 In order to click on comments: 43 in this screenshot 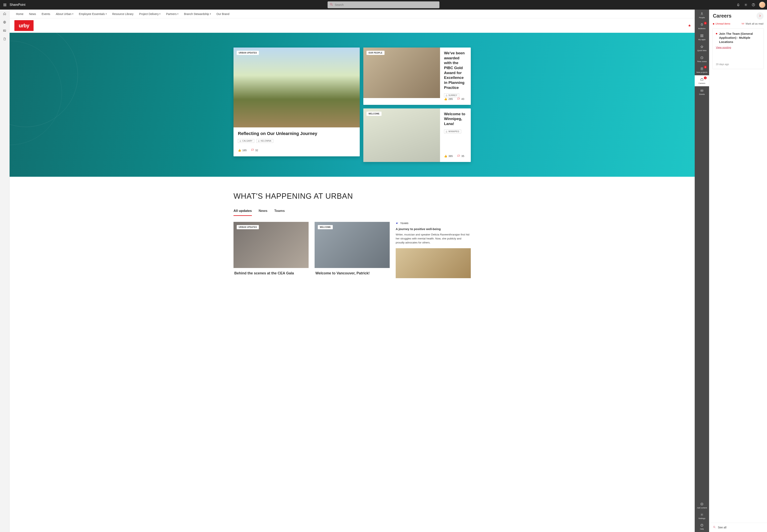, I will do `click(461, 99)`.